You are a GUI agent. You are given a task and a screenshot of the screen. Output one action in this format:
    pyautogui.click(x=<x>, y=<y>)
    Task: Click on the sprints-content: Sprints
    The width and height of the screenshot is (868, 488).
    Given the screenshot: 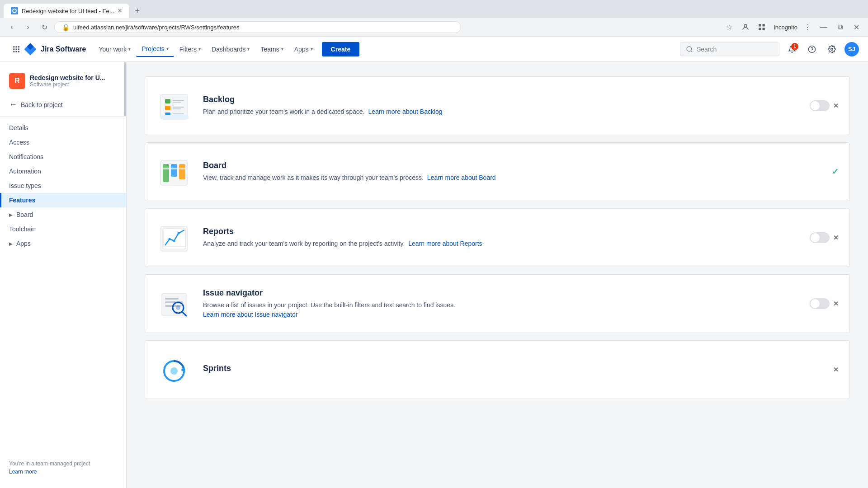 What is the action you would take?
    pyautogui.click(x=513, y=370)
    